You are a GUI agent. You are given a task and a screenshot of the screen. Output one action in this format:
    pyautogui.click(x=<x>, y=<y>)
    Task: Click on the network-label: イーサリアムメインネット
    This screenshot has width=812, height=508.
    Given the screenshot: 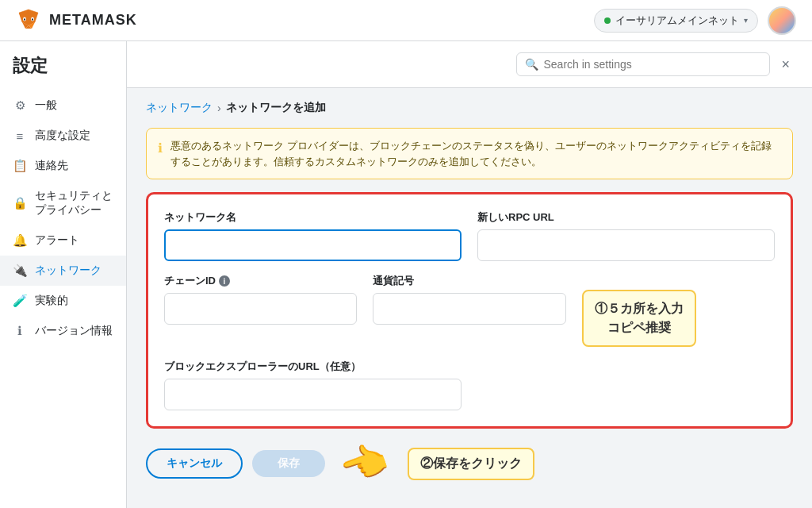 What is the action you would take?
    pyautogui.click(x=677, y=21)
    